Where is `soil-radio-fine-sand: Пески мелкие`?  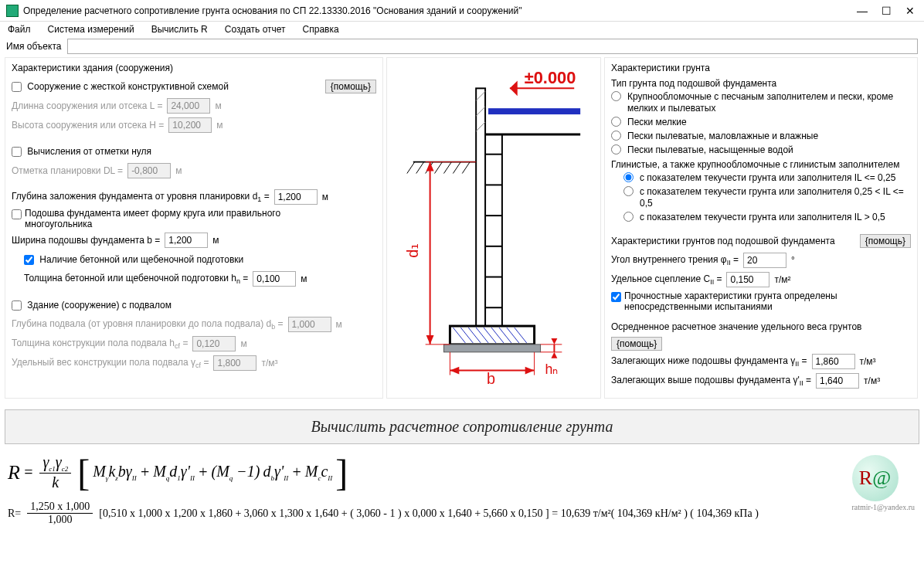
soil-radio-fine-sand: Пески мелкие is located at coordinates (761, 122).